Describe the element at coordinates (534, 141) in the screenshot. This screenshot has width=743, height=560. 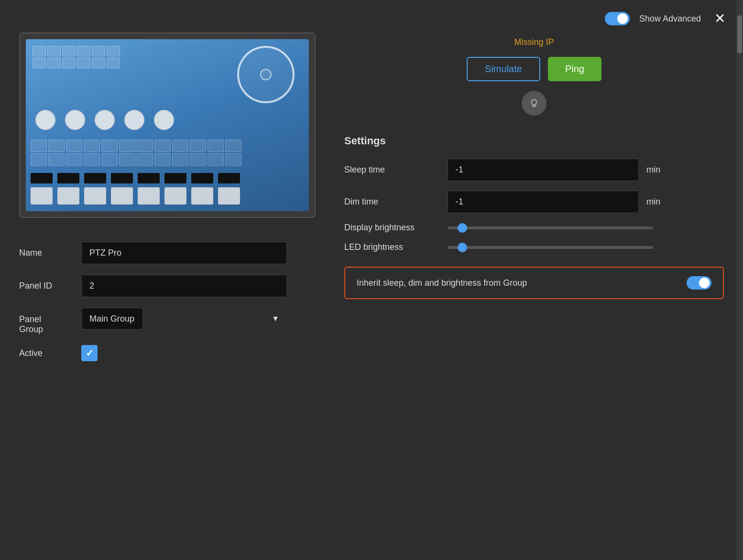
I see `settings-title: Settings` at that location.